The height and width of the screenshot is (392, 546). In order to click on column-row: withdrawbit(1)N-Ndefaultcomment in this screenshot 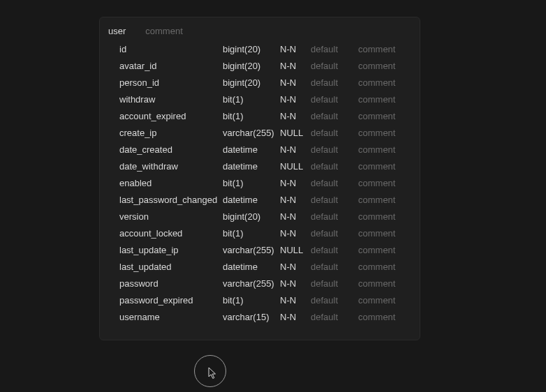, I will do `click(260, 99)`.